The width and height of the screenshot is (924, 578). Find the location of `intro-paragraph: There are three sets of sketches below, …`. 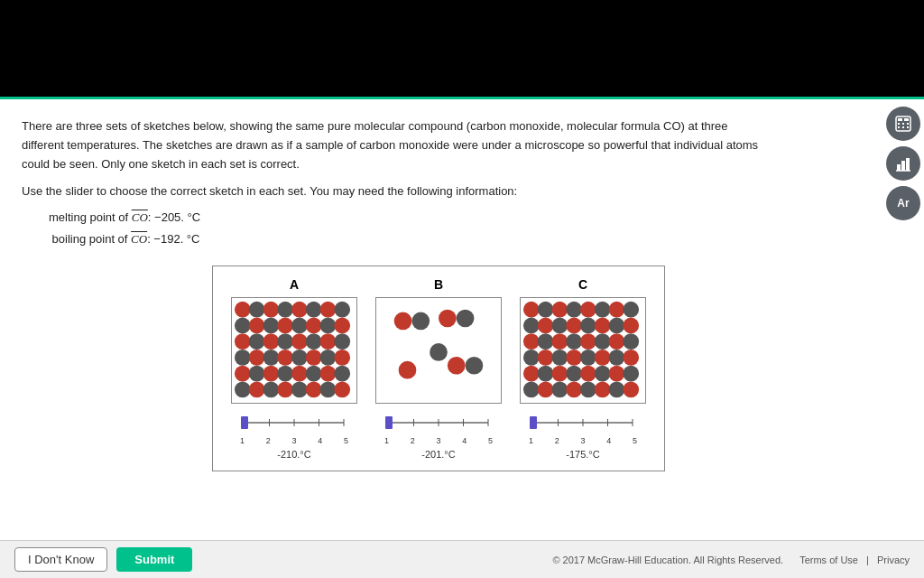

intro-paragraph: There are three sets of sketches below, … is located at coordinates (439, 145).